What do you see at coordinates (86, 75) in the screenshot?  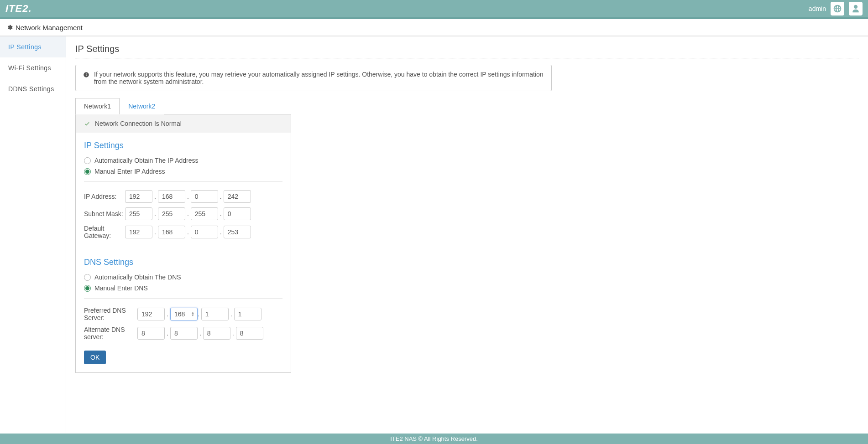 I see `info-icon` at bounding box center [86, 75].